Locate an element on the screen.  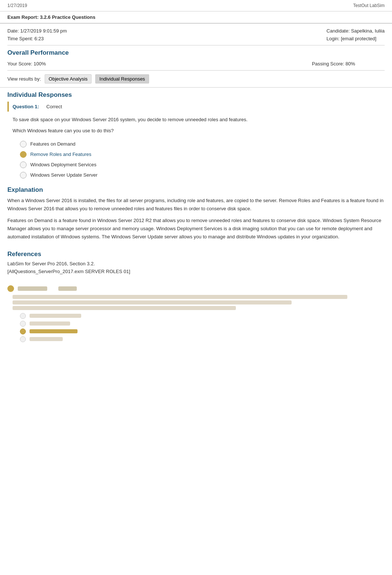
exam-title: Exam Report: 3.2.6 Practice Questions is located at coordinates (51, 17).